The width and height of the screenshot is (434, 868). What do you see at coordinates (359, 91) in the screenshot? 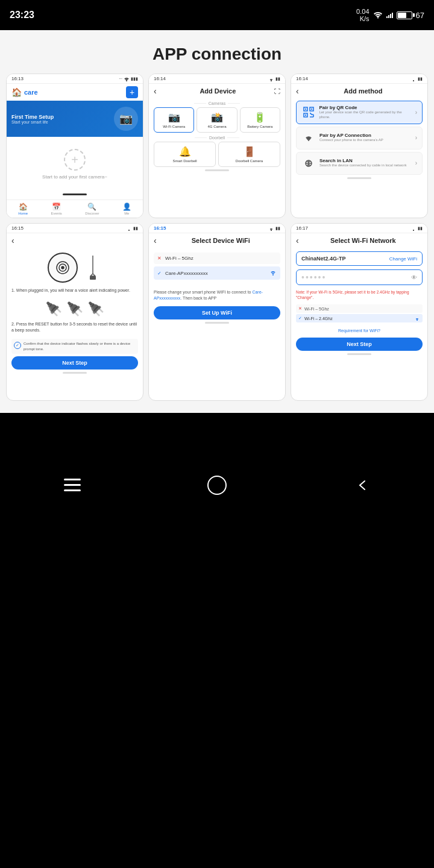
I see `ph3-header: ‹ Add method` at bounding box center [359, 91].